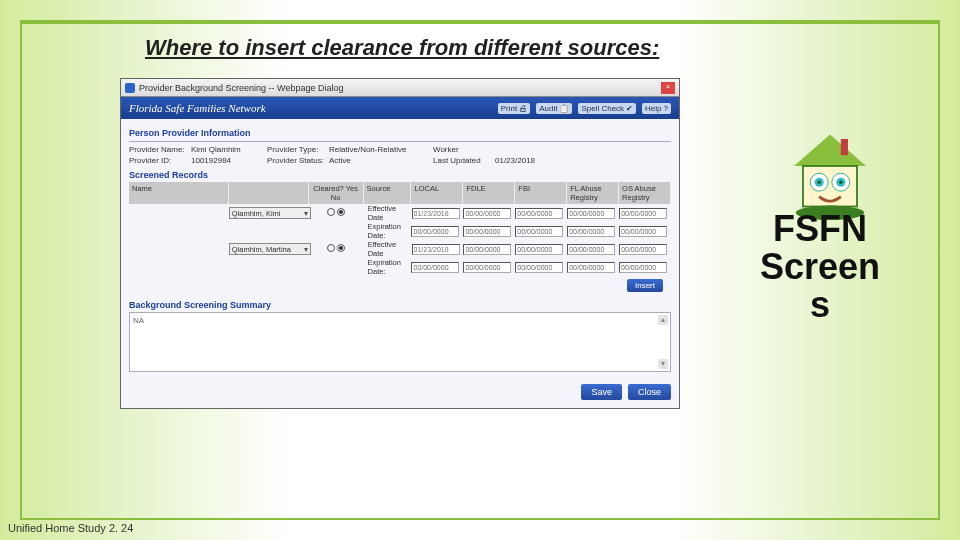  I want to click on scroll-down-icon: ▾, so click(663, 364).